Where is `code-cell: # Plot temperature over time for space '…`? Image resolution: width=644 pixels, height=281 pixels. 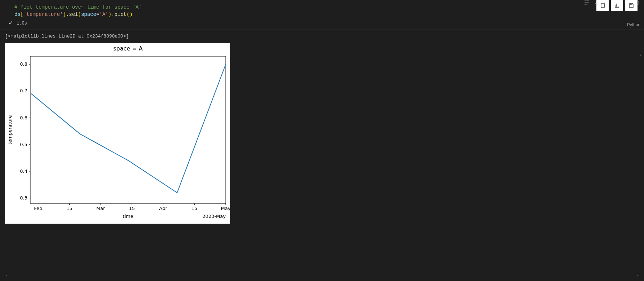
code-cell: # Plot temperature over time for space '… is located at coordinates (322, 15).